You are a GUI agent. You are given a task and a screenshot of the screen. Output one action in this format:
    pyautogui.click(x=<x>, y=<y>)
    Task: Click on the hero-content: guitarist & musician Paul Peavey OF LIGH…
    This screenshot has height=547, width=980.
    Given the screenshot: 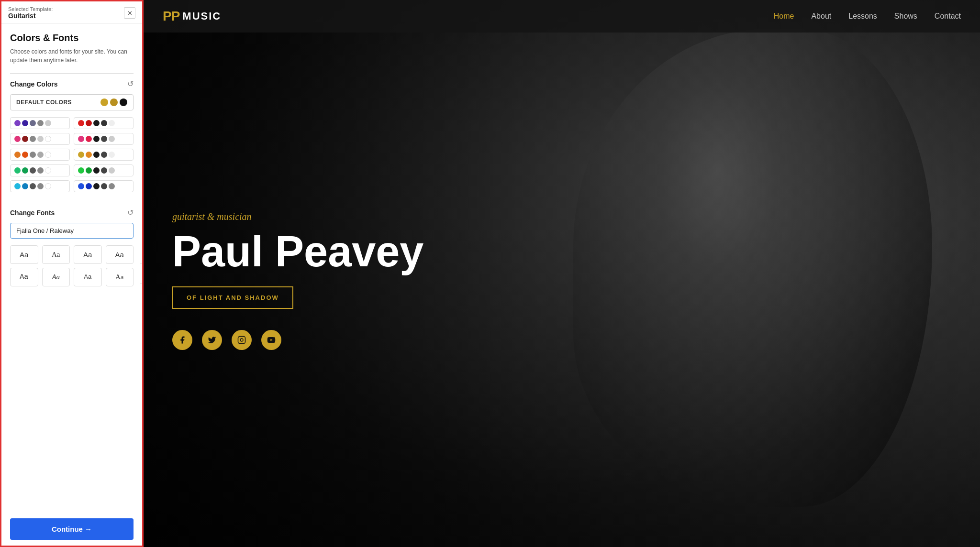 What is the action you would take?
    pyautogui.click(x=298, y=274)
    